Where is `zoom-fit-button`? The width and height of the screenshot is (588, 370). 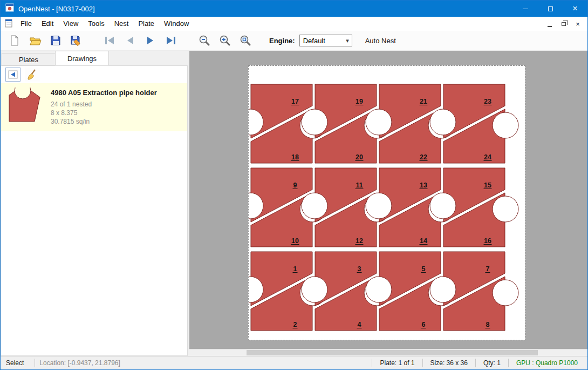 zoom-fit-button is located at coordinates (245, 41).